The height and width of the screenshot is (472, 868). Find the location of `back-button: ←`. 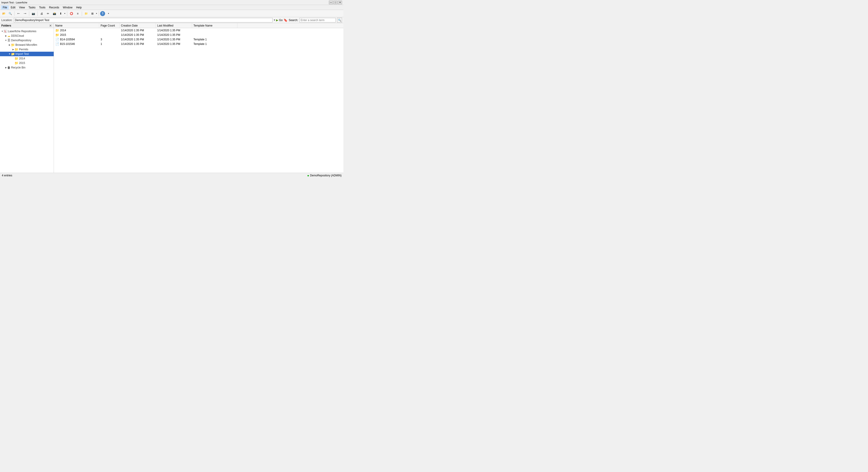

back-button: ← is located at coordinates (19, 13).